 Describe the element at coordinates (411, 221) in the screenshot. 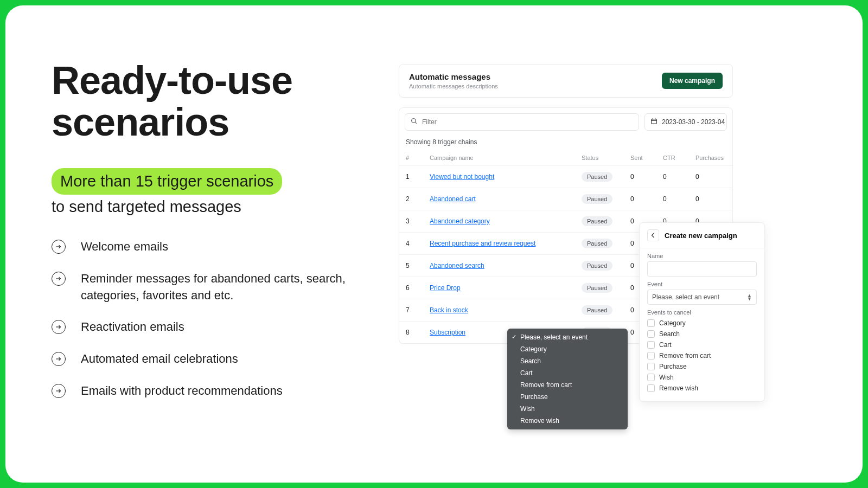

I see `row-num: 3` at that location.